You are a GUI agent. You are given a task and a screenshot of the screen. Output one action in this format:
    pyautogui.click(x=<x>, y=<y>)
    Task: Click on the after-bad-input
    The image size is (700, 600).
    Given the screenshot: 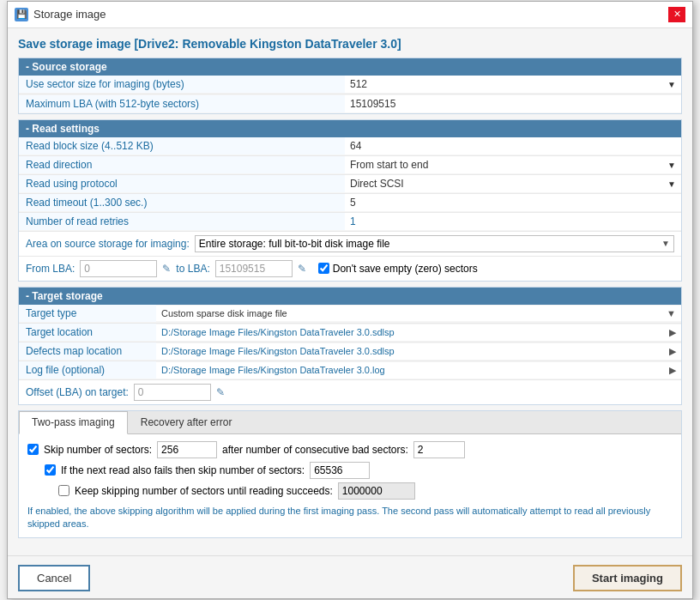 What is the action you would take?
    pyautogui.click(x=439, y=450)
    